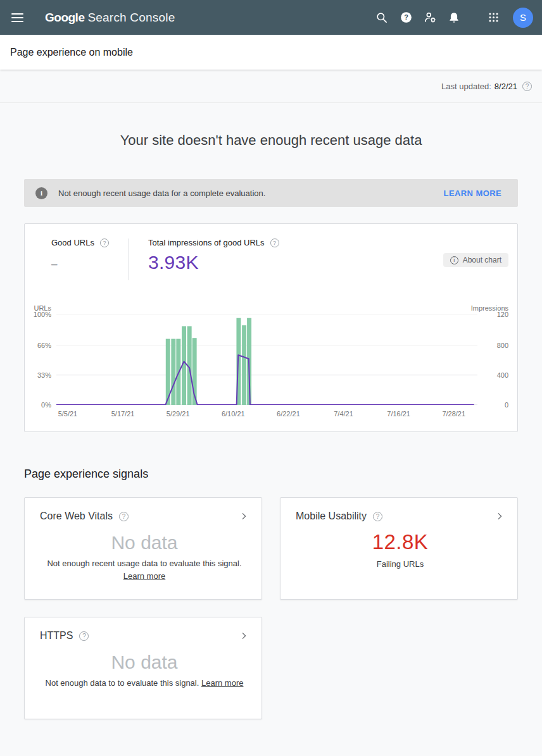  What do you see at coordinates (162, 194) in the screenshot?
I see `banner-message: Not enough recent usage data for a compl…` at bounding box center [162, 194].